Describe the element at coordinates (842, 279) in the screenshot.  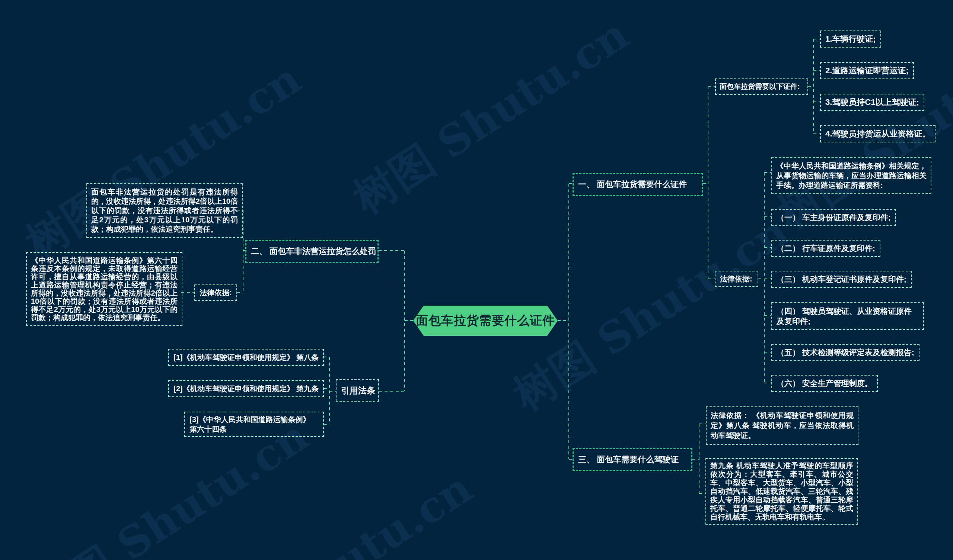
I see `required-material-item: （三） 机动车登记证书原件及复印件;` at that location.